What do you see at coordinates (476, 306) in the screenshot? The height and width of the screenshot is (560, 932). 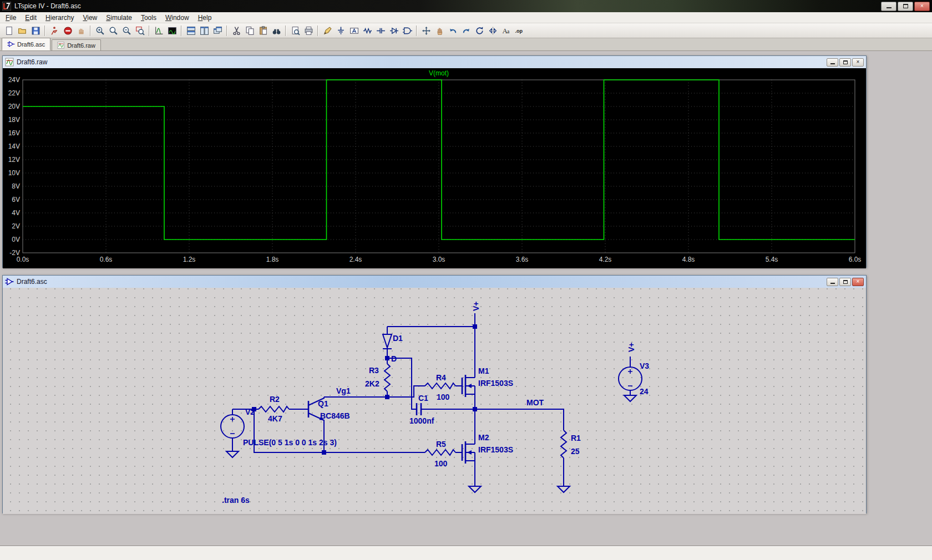 I see `net-flag-vplus-top: V+` at bounding box center [476, 306].